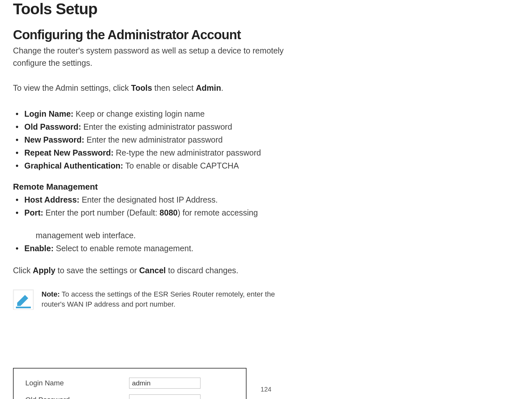 This screenshot has height=399, width=532. I want to click on field-label: Enable:, so click(39, 248).